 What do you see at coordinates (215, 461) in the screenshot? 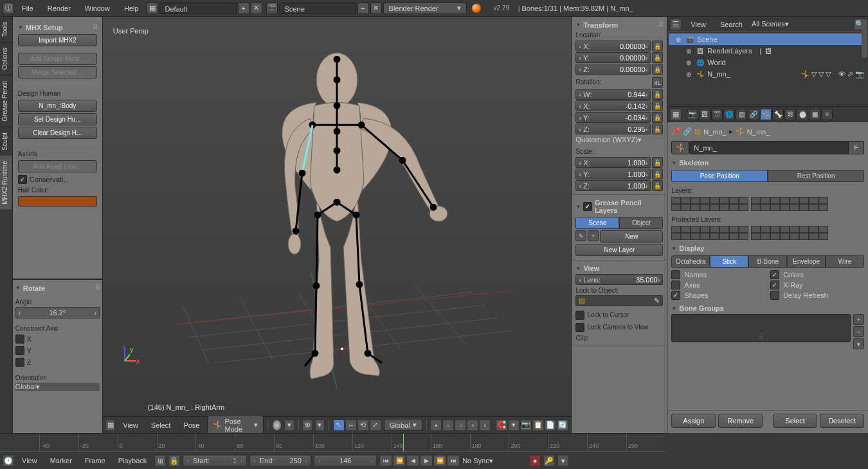
I see `start-frame-field: ‹Start:1›` at bounding box center [215, 461].